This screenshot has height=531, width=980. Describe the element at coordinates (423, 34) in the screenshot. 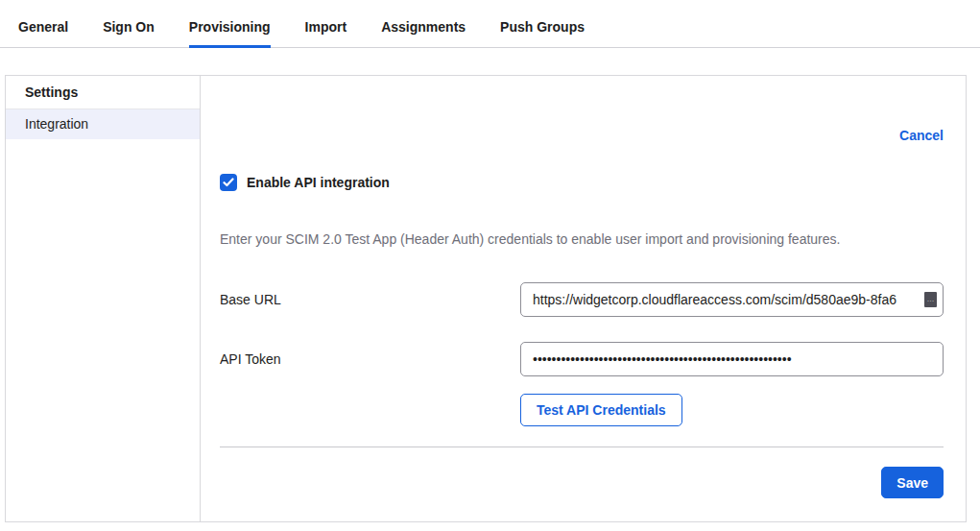

I see `tab-assignments: Assignments` at that location.